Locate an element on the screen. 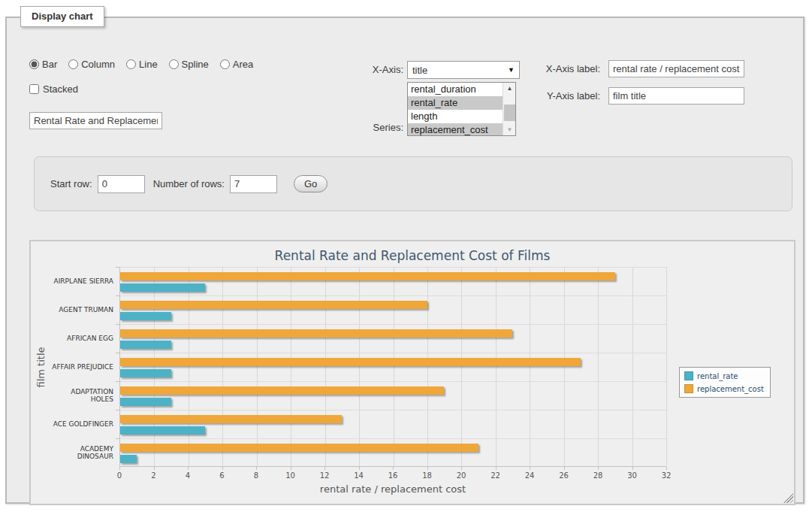 Image resolution: width=812 pixels, height=512 pixels. radio-spline is located at coordinates (174, 65).